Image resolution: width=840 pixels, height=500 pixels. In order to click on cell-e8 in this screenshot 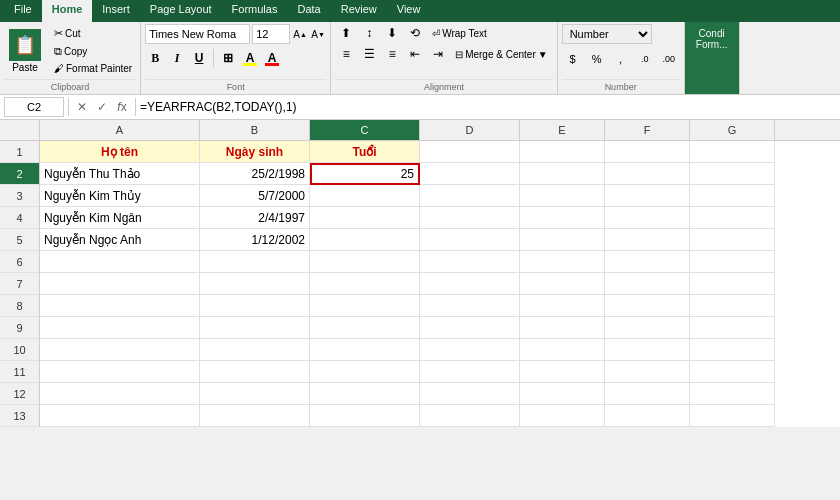, I will do `click(562, 306)`.